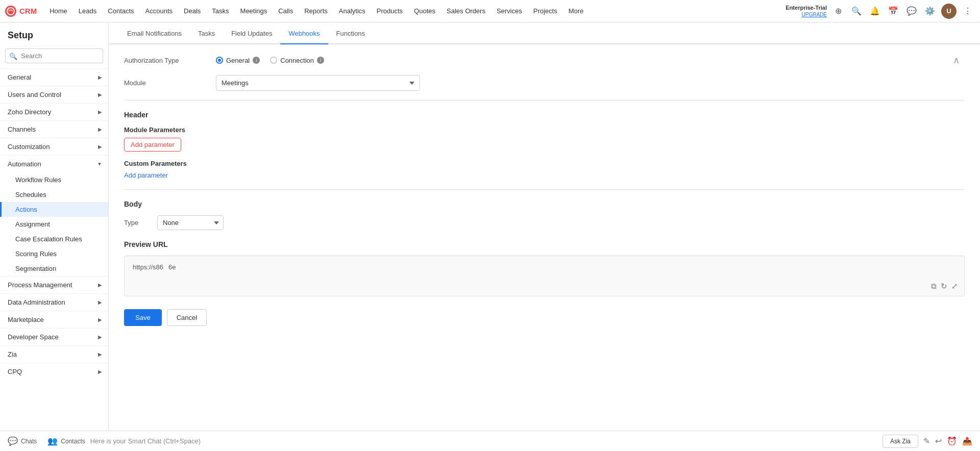  I want to click on sidebar-item-assignment: Assignment, so click(54, 224).